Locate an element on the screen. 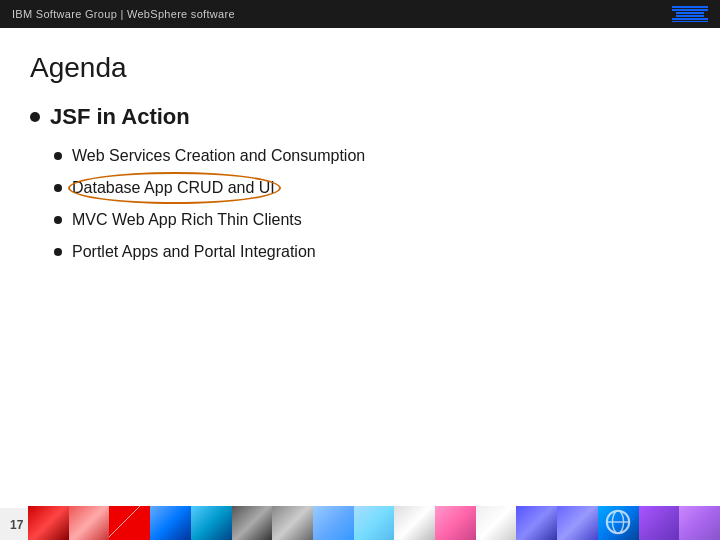 This screenshot has width=720, height=540. header-bar: IBM Software Group | WebSphere software is located at coordinates (360, 14).